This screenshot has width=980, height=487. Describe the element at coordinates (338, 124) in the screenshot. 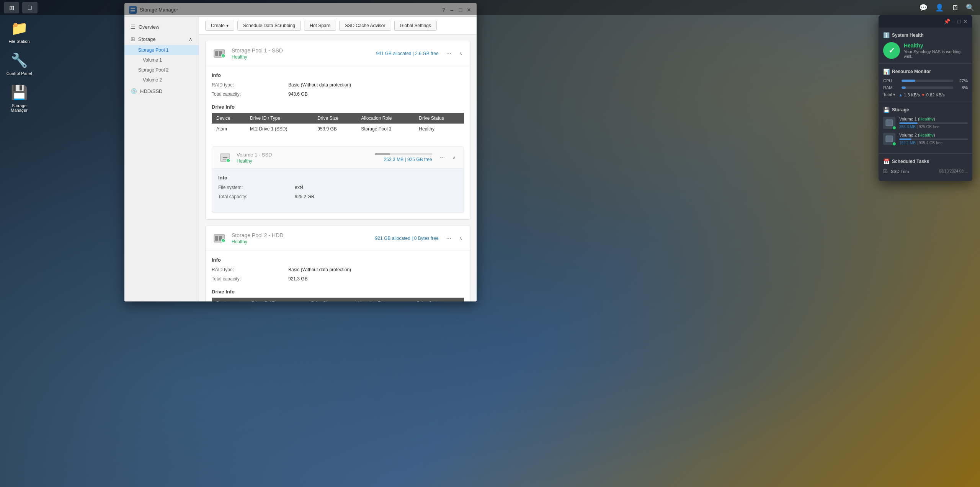

I see `pool1-drive-table: Device Drive ID / Type Drive Size Alloca…` at that location.